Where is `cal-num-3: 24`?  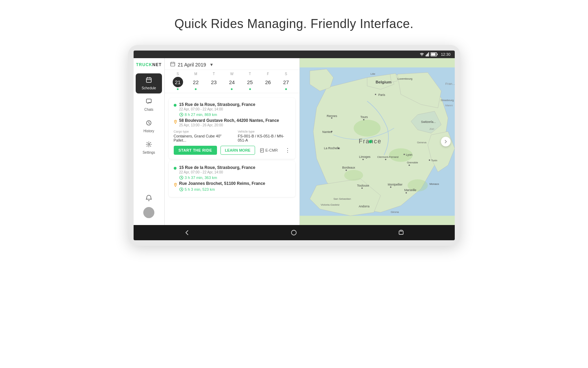
cal-num-3: 24 is located at coordinates (232, 82).